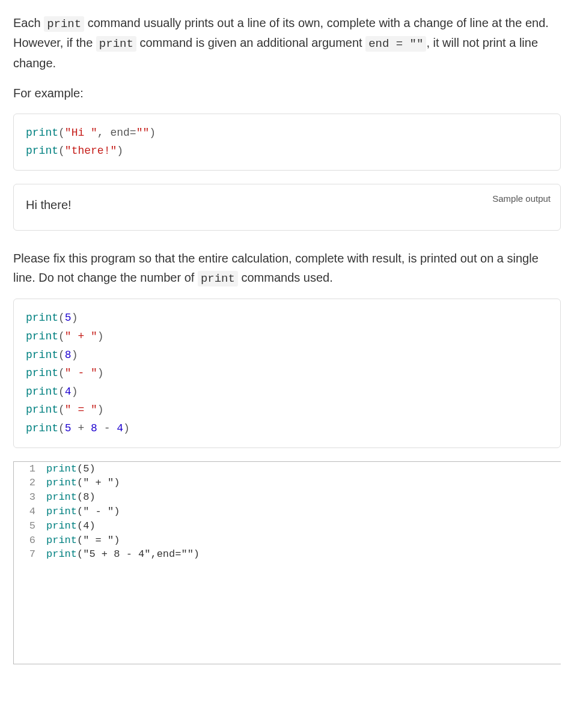 The image size is (574, 728). I want to click on code-rest: (" - "), so click(99, 512).